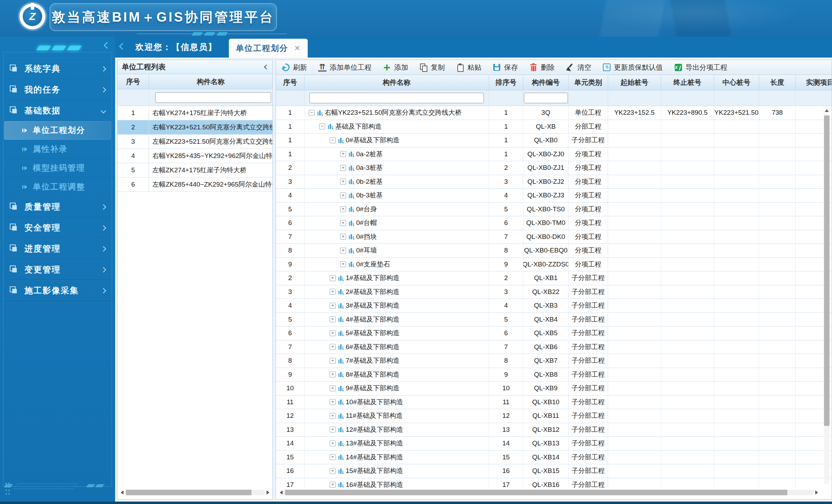  I want to click on sidebar-item-安全管理: 安全管理, so click(58, 228).